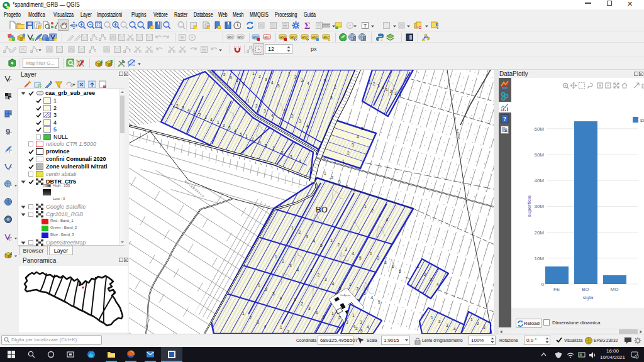 This screenshot has height=362, width=644. I want to click on svg-text: 40M, so click(539, 181).